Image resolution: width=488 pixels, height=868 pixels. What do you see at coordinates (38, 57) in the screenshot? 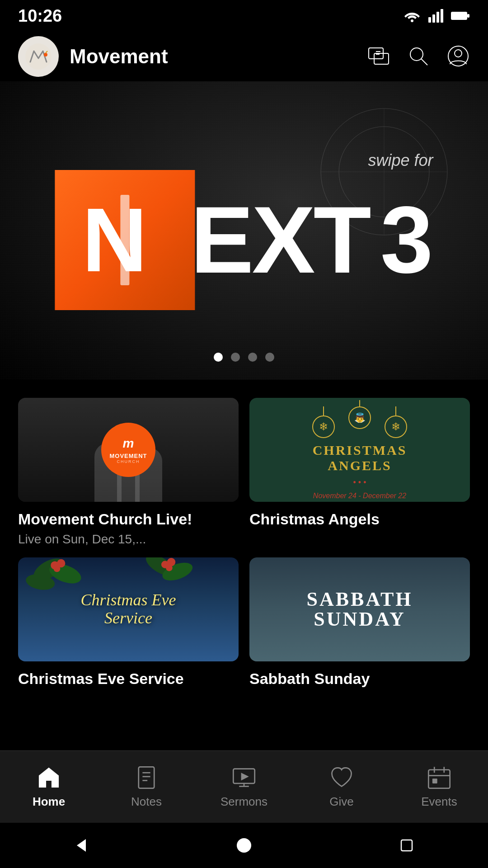
I see `movement-logo-svg` at bounding box center [38, 57].